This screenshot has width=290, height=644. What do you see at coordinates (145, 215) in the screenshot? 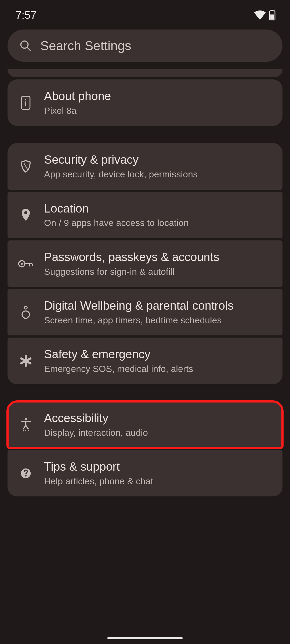
I see `settings-item-location: Location On / 9 apps have access to loca…` at bounding box center [145, 215].